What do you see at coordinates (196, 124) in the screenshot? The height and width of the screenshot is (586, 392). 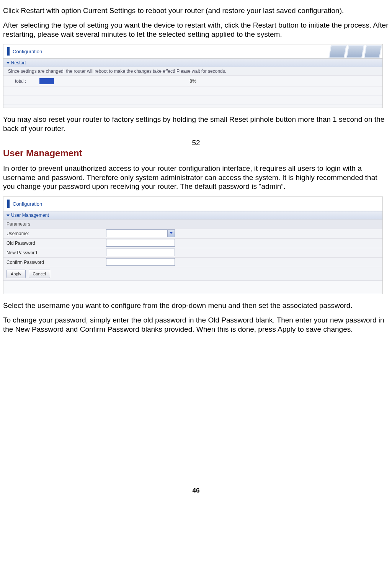 I see `paragraph-factory-reset: You may also reset your router to factor…` at bounding box center [196, 124].